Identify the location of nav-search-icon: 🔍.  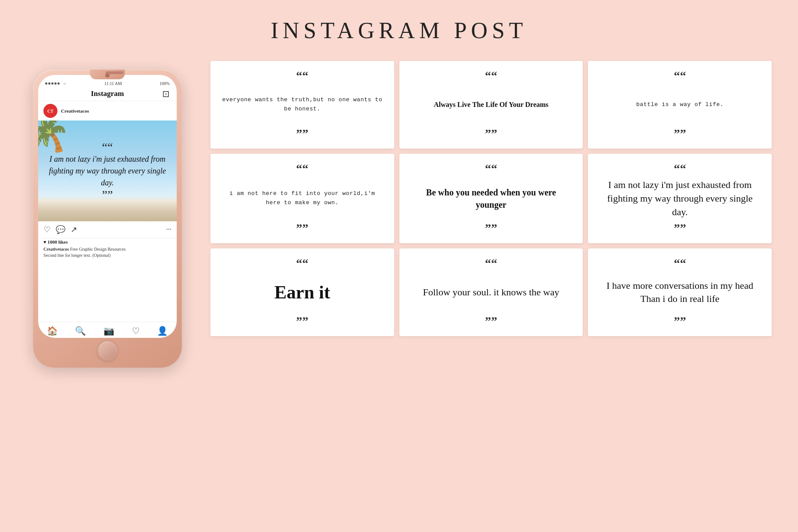
(81, 331).